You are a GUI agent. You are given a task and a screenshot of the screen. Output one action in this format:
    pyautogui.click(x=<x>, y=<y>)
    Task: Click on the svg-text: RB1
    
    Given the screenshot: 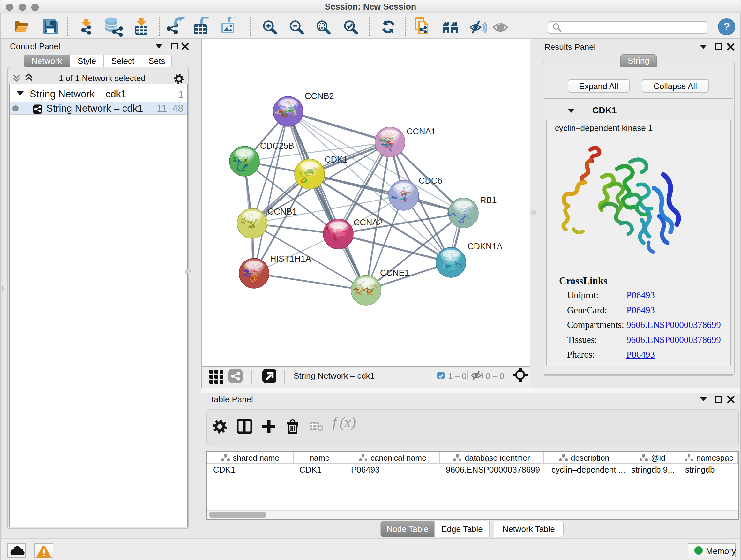 What is the action you would take?
    pyautogui.click(x=488, y=200)
    